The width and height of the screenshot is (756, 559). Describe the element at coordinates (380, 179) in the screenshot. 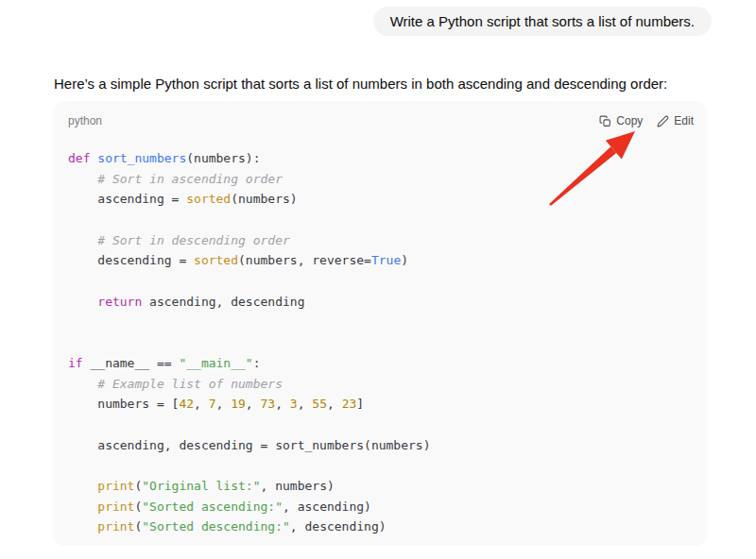

I see `code-line: # Sort in ascending order` at that location.